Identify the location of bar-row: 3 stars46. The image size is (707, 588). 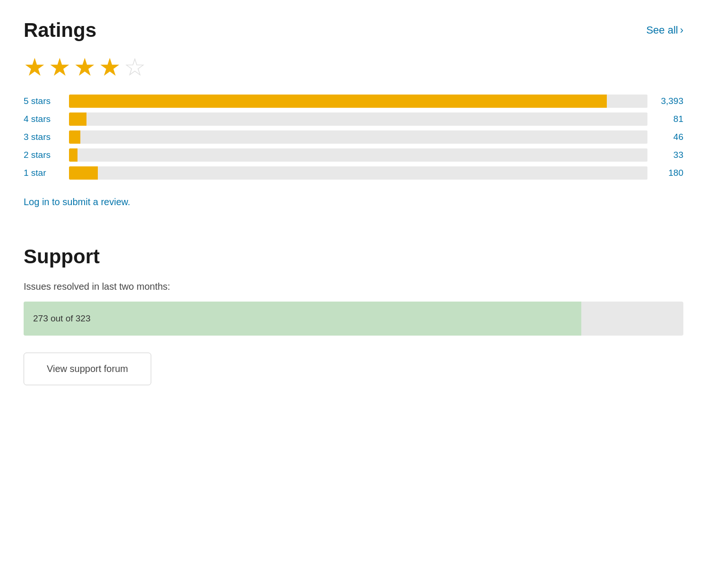
(354, 137).